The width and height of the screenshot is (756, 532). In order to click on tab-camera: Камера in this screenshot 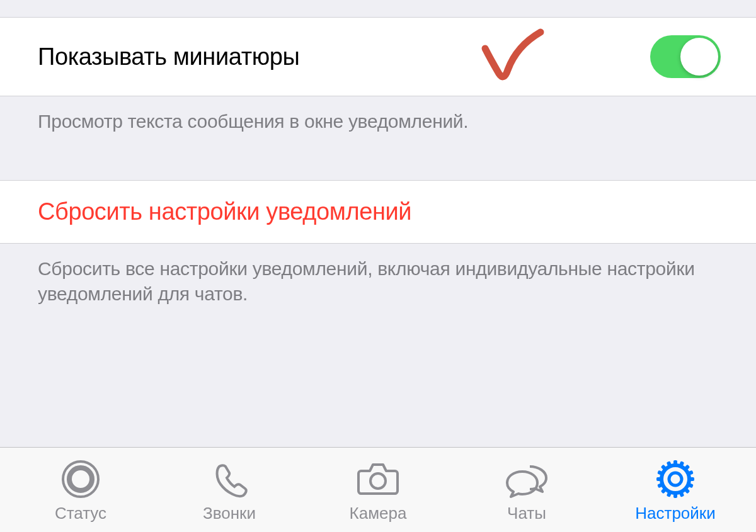, I will do `click(378, 490)`.